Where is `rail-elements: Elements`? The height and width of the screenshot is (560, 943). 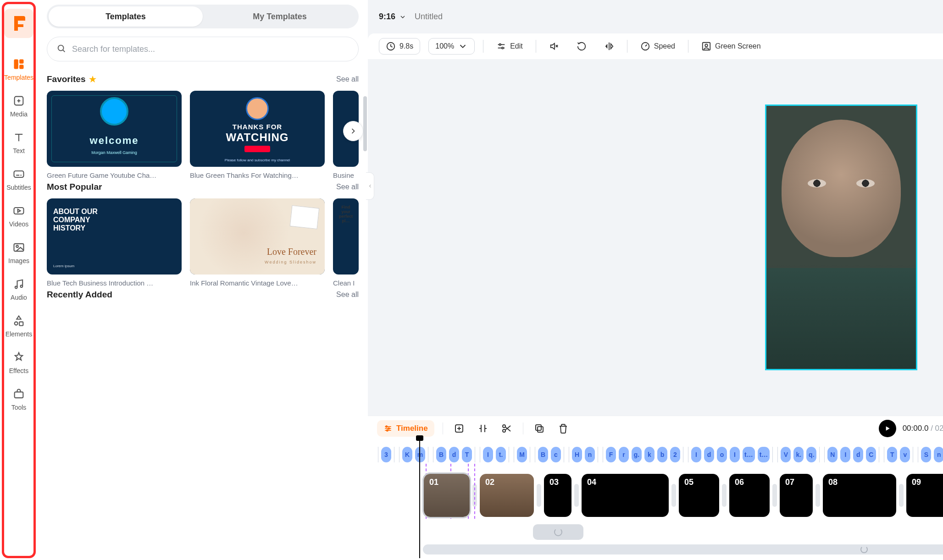
rail-elements: Elements is located at coordinates (19, 326).